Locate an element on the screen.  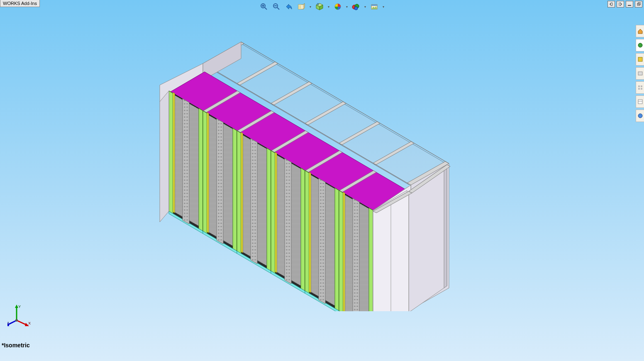
taskpane-tab-custom-props is located at coordinates (640, 59).